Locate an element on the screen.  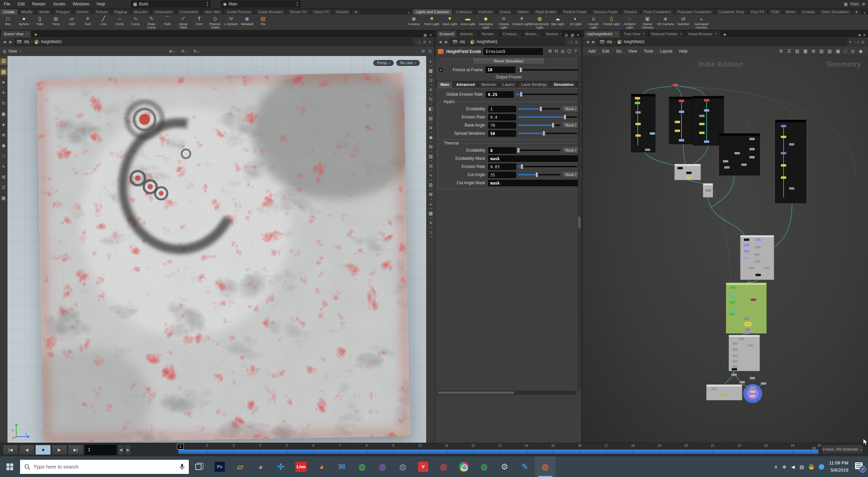
vertical-scrollbar is located at coordinates (579, 223).